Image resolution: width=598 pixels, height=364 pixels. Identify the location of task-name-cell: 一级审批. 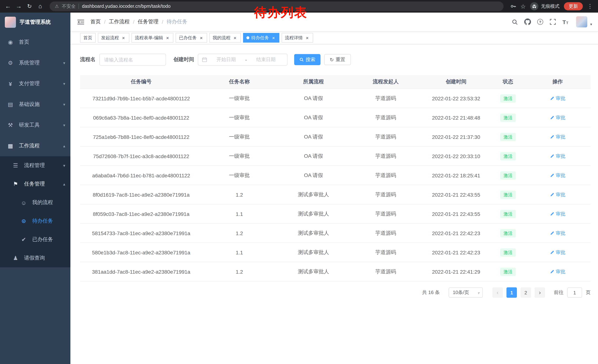
(239, 118).